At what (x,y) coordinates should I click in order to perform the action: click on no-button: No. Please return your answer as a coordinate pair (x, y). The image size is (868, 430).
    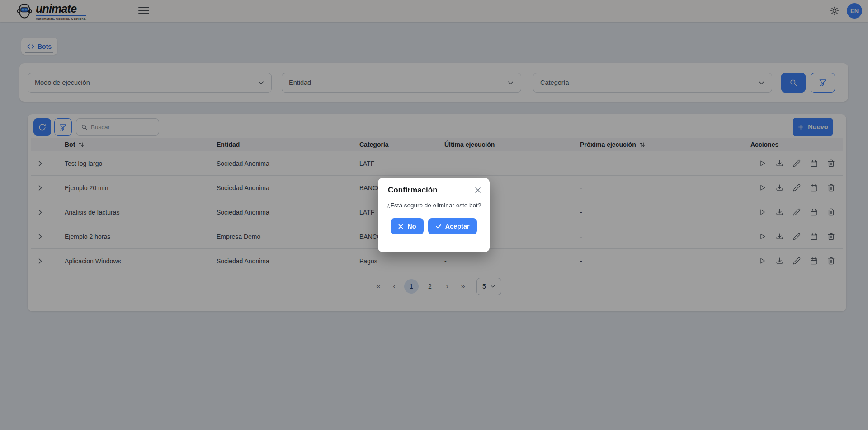
    Looking at the image, I should click on (407, 226).